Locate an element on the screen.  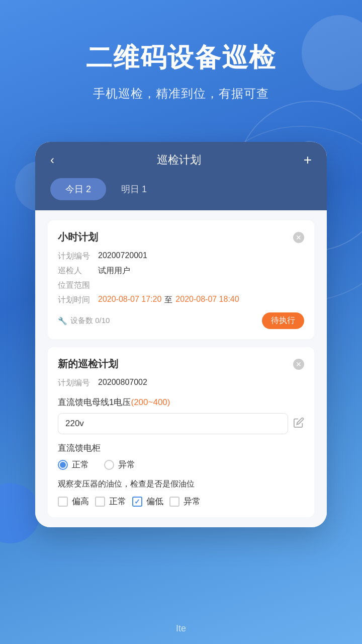
checkbox-box-normal is located at coordinates (100, 502).